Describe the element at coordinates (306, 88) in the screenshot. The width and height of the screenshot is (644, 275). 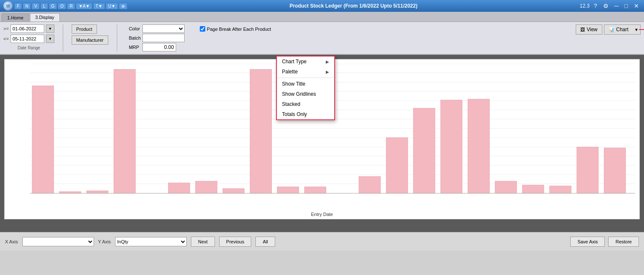
I see `chart-dropdown-menu: Chart Type ▶ Palette ▶ Show Title Show G…` at that location.